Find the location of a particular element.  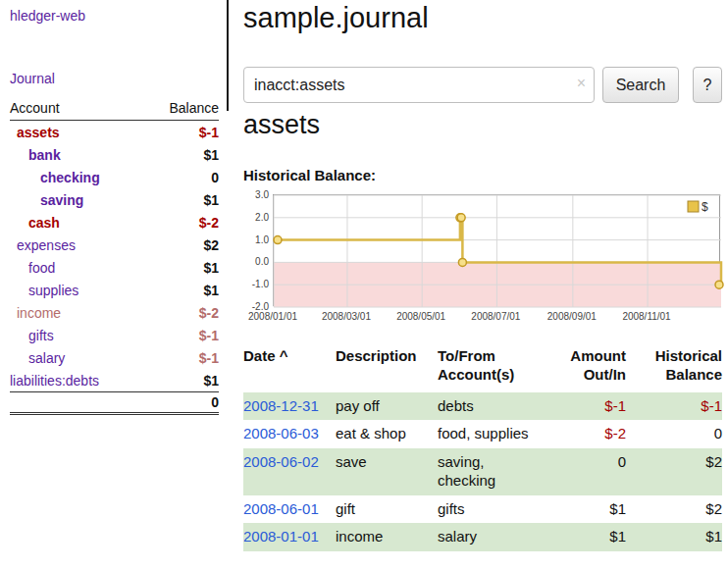

account-link-bank: bank is located at coordinates (35, 155).